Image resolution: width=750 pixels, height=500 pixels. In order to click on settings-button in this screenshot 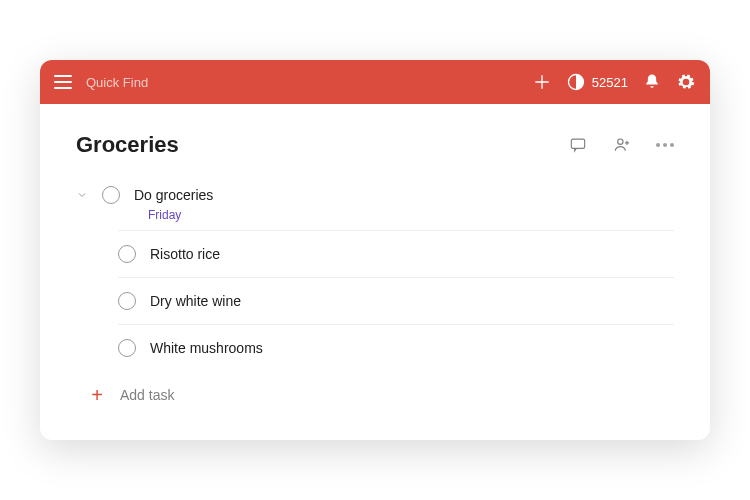, I will do `click(686, 82)`.